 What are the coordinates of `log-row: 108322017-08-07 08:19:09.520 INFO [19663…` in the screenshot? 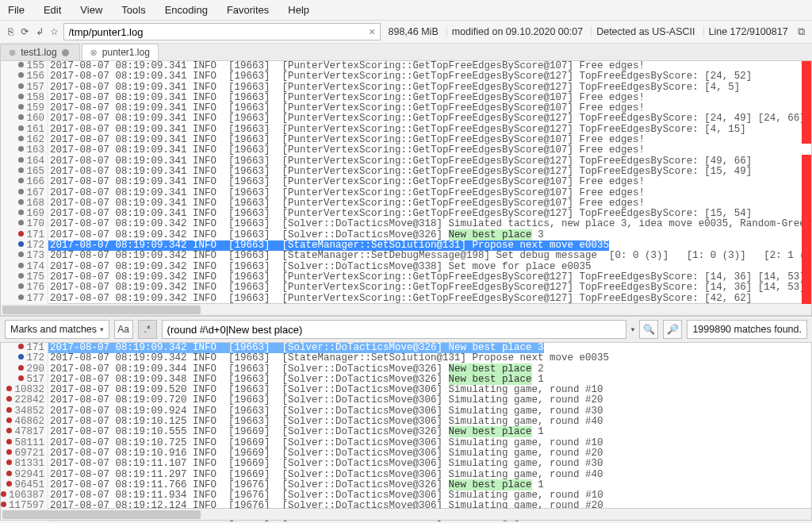 It's located at (406, 390).